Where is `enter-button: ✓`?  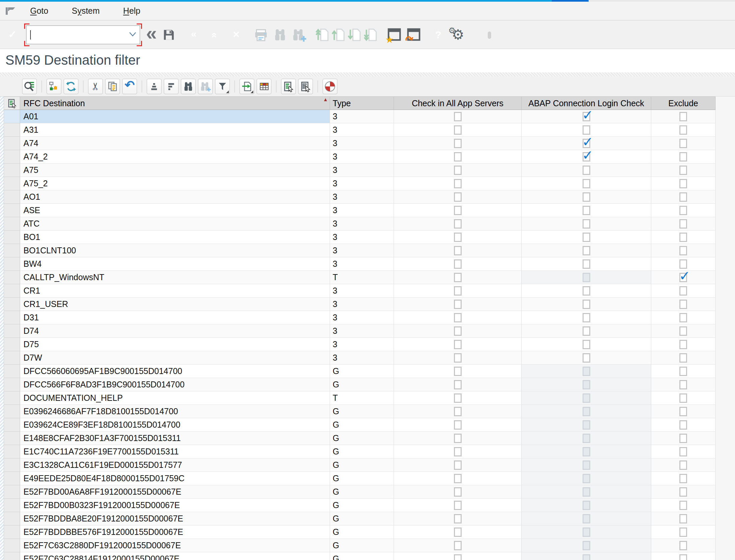
enter-button: ✓ is located at coordinates (12, 35).